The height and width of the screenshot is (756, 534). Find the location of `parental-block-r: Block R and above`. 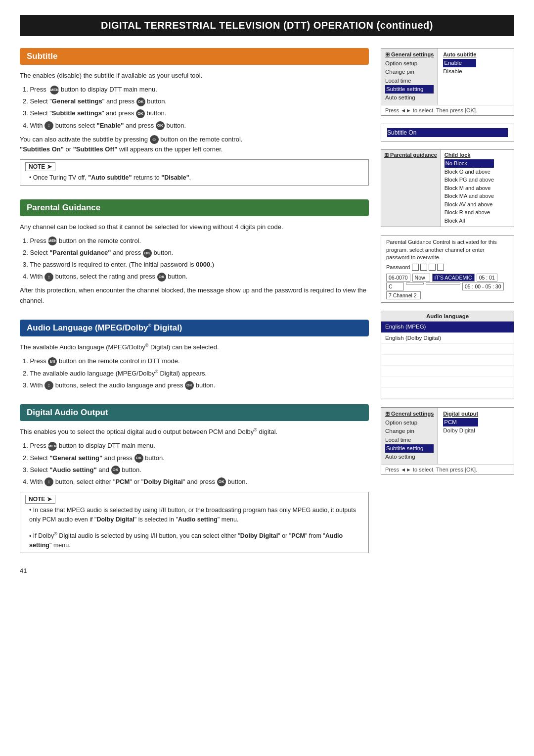

parental-block-r: Block R and above is located at coordinates (469, 213).